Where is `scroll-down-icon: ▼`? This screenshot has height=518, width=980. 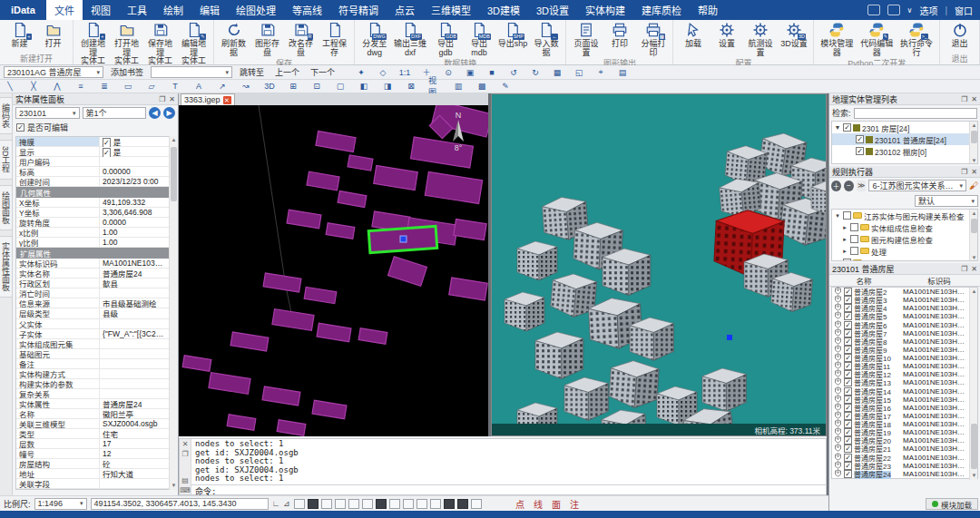 scroll-down-icon: ▼ is located at coordinates (174, 486).